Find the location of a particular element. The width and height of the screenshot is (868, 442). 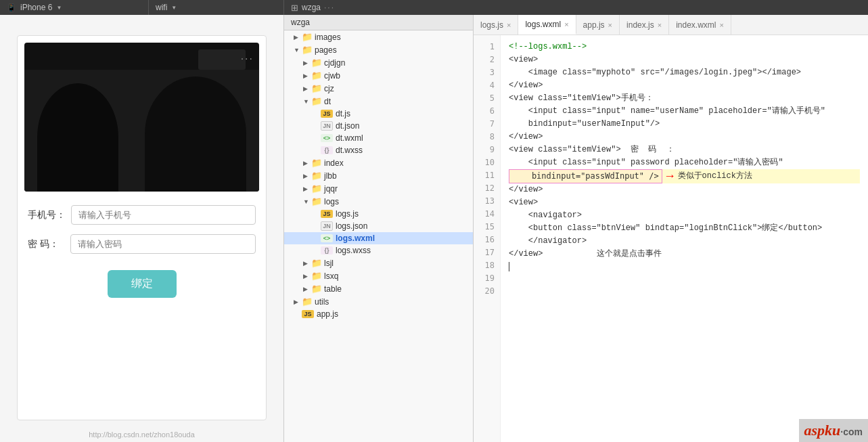

editor-more-icon: ··· is located at coordinates (329, 7).